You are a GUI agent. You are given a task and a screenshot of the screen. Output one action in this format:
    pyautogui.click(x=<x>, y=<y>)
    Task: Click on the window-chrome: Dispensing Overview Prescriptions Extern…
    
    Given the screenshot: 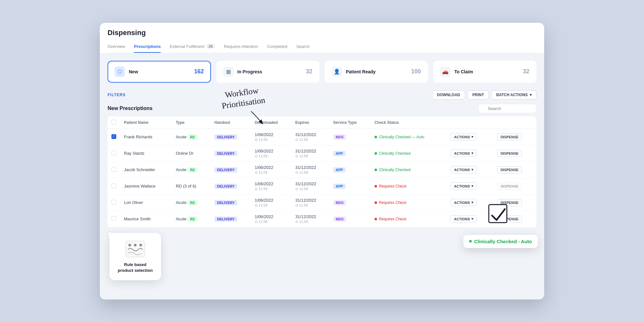 What is the action you would take?
    pyautogui.click(x=322, y=38)
    